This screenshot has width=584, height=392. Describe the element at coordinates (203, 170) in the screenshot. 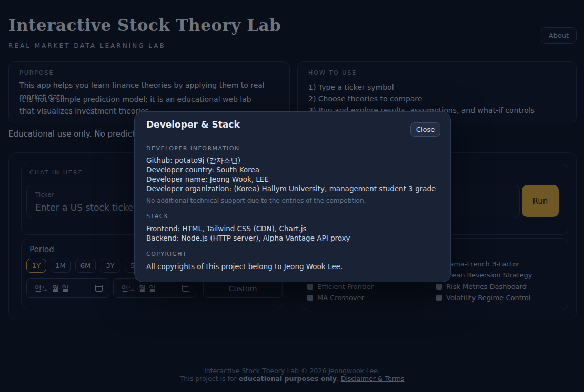

I see `developer-country: Developer country: South Korea` at that location.